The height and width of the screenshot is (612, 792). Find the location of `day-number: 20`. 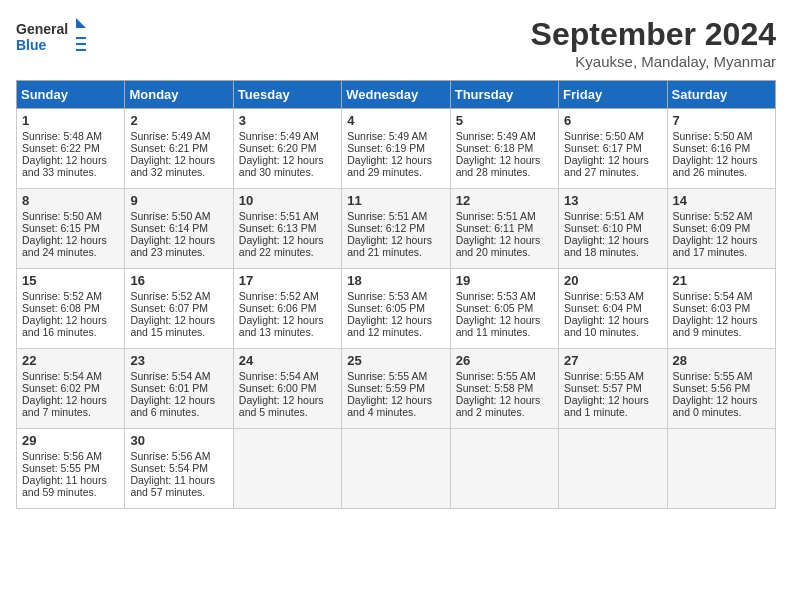

day-number: 20 is located at coordinates (612, 280).